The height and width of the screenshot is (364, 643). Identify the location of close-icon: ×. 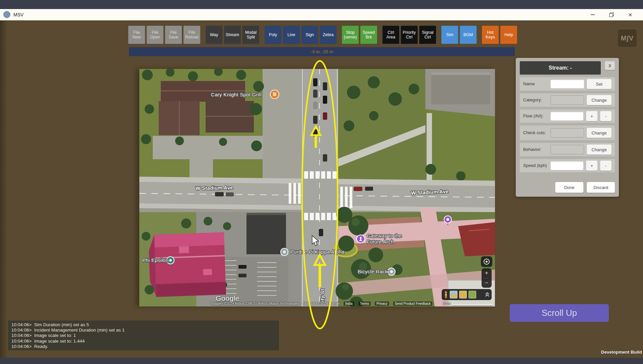
(630, 15).